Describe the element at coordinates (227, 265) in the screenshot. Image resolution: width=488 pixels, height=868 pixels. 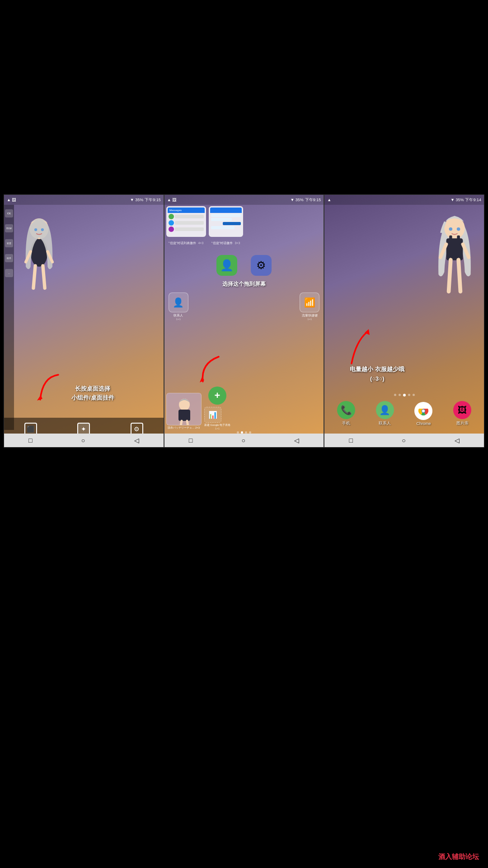
I see `contacts-widget-icon: 👤` at that location.